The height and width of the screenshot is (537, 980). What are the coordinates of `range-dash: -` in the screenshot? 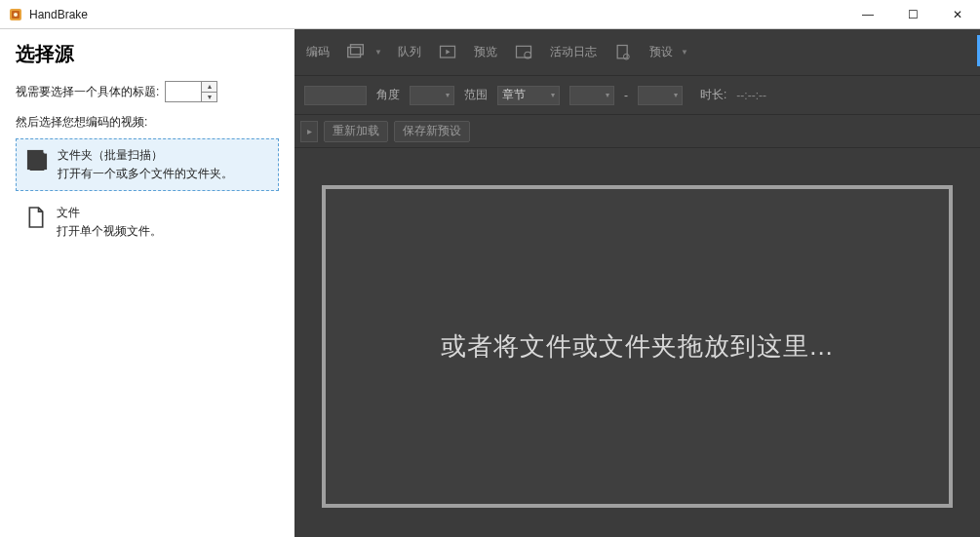 It's located at (626, 96).